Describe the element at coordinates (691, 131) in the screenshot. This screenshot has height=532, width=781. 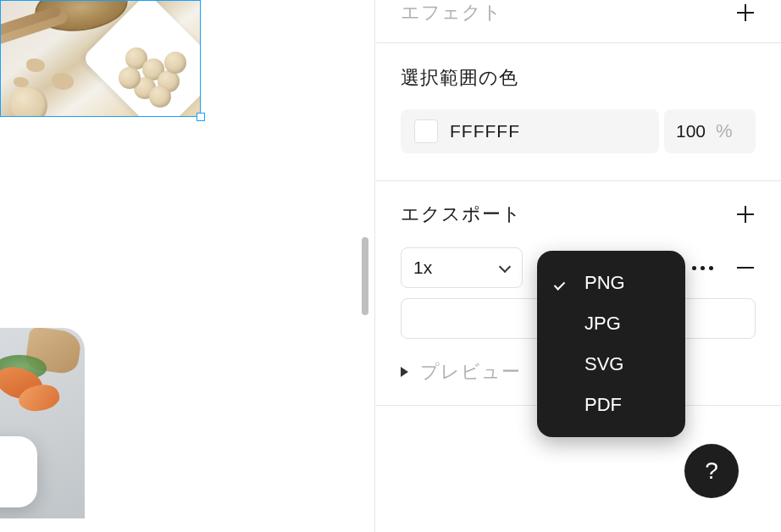
I see `opacity-value: 100` at that location.